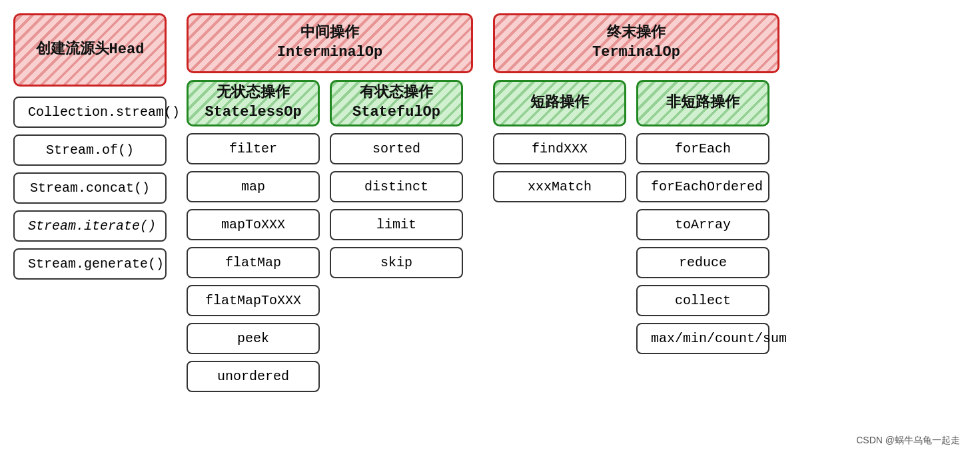 Image resolution: width=980 pixels, height=460 pixels. I want to click on stateful-label: 有状态操作 StatefulOp, so click(396, 103).